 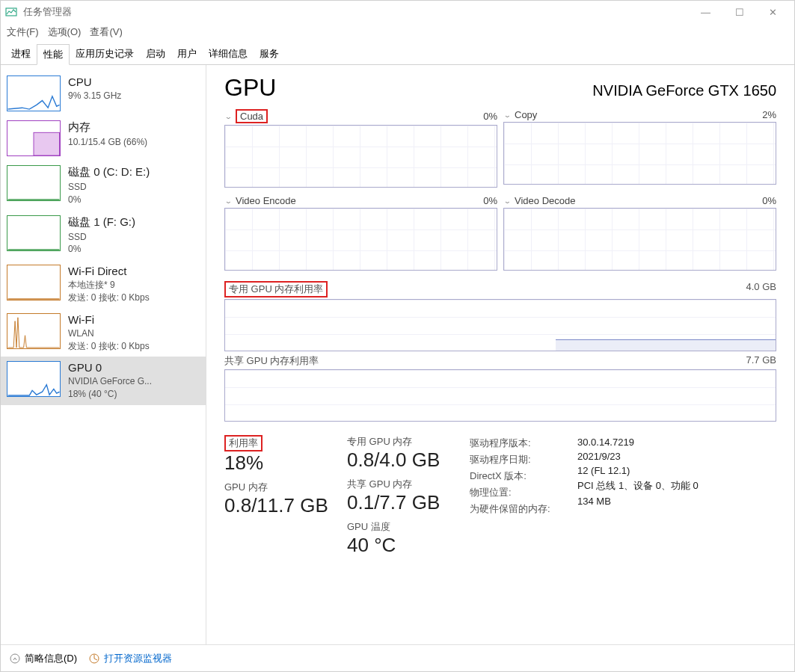 What do you see at coordinates (284, 487) in the screenshot?
I see `gpu-mem-label: GPU 内存` at bounding box center [284, 487].